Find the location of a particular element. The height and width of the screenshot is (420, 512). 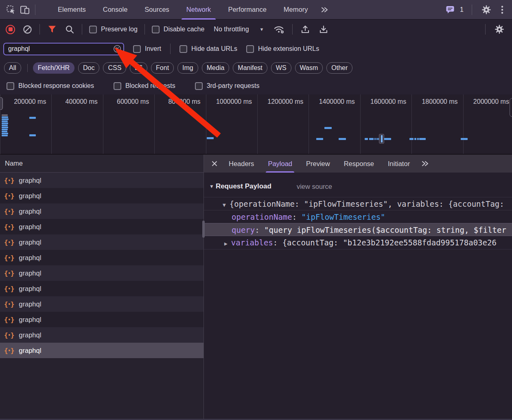

main-tab: Network is located at coordinates (199, 10).